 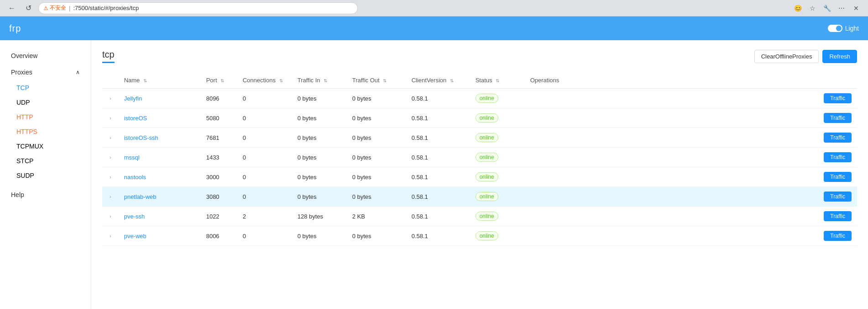 What do you see at coordinates (198, 8) in the screenshot?
I see `address-bar: ⚠ 不安全 | :7500/static/#/proxies/tcp` at bounding box center [198, 8].